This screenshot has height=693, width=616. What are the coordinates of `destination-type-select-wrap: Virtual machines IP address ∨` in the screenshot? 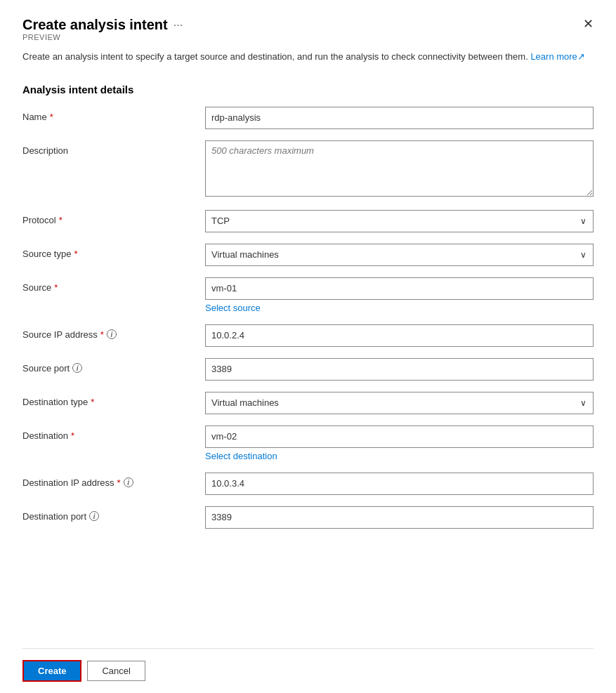 It's located at (399, 403).